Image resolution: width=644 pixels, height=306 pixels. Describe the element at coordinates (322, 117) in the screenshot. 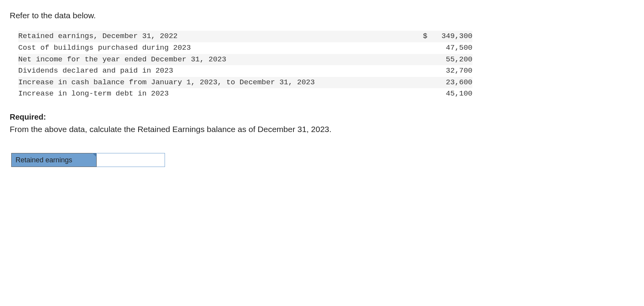

I see `required-heading: Required:` at that location.